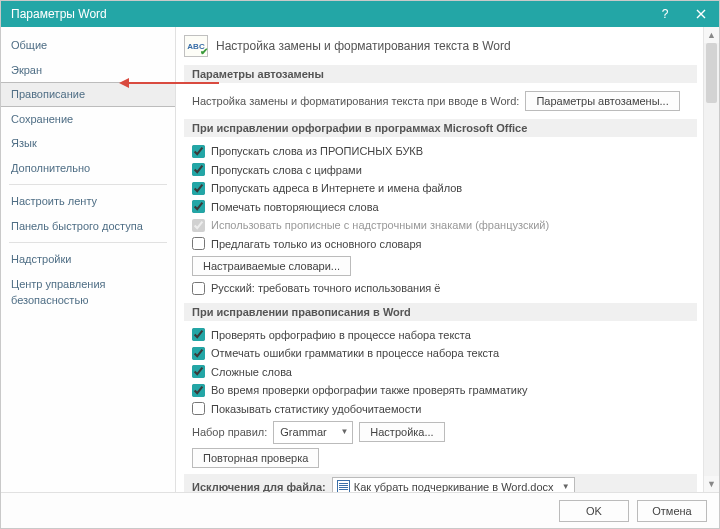  I want to click on autocorrect-desc: Настройка замены и форматирования текста…, so click(356, 102).